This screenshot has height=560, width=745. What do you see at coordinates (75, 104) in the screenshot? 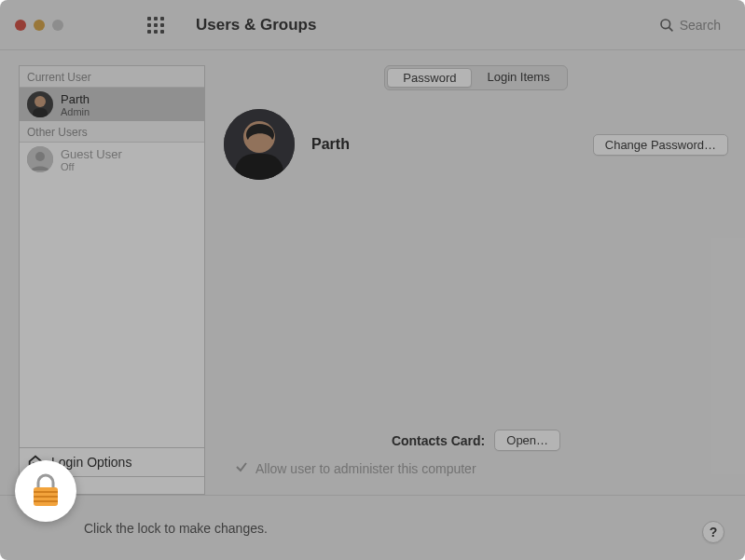
I see `user-texts: Parth Admin` at bounding box center [75, 104].